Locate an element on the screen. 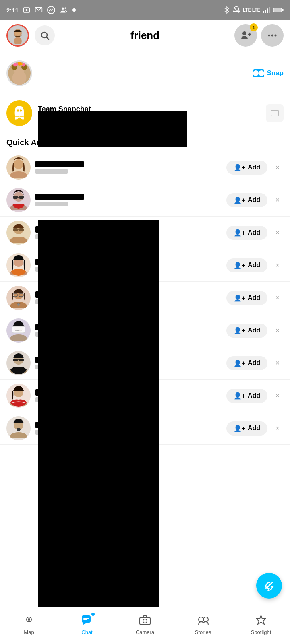  header-right: 1 is located at coordinates (259, 35).